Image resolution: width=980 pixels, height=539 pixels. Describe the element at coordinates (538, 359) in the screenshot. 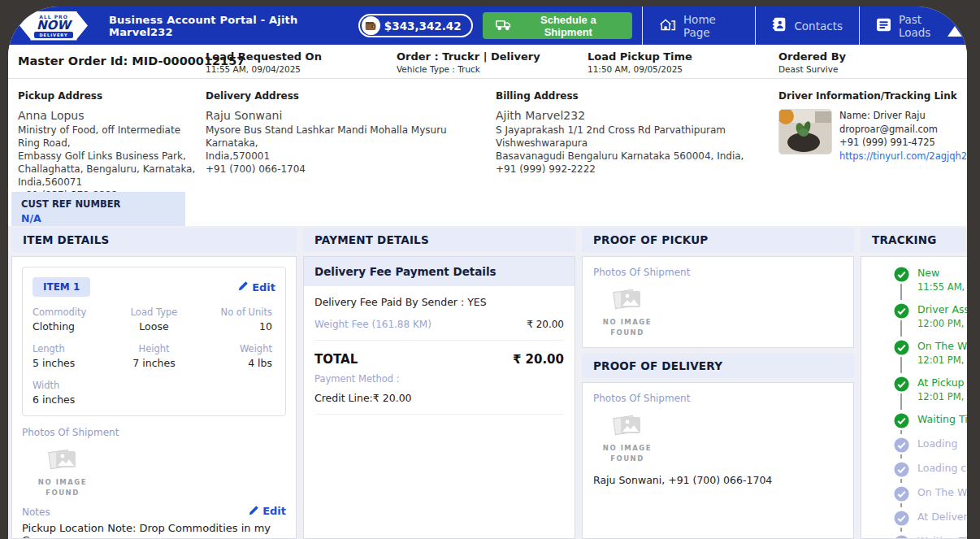

I see `total-value: ₹ 20.00` at that location.